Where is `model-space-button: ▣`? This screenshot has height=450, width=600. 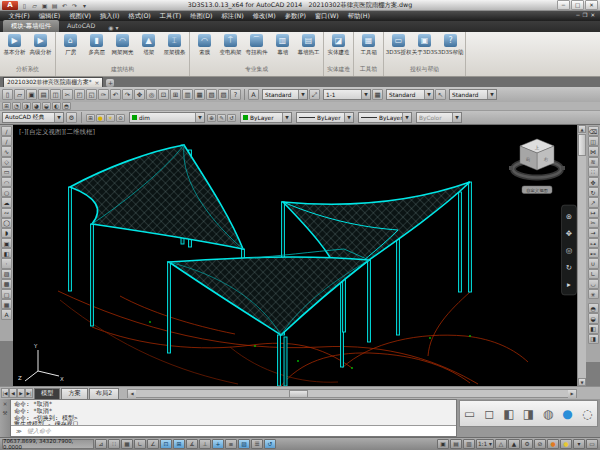 model-space-button: ▣ is located at coordinates (443, 444).